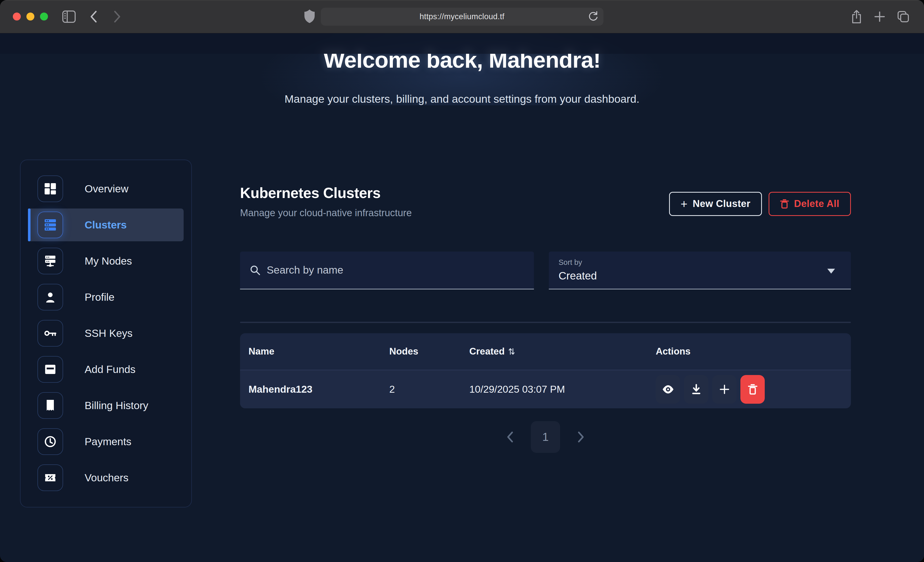 The width and height of the screenshot is (924, 562). I want to click on forward-button, so click(117, 16).